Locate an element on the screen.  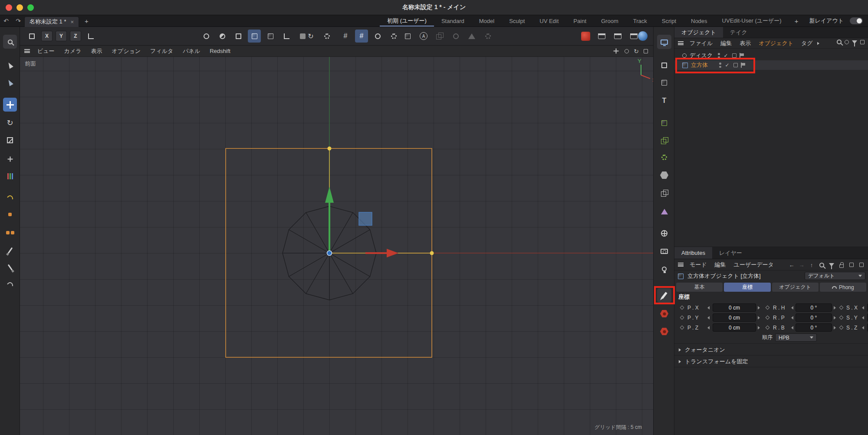
fields-icon is located at coordinates (456, 36).